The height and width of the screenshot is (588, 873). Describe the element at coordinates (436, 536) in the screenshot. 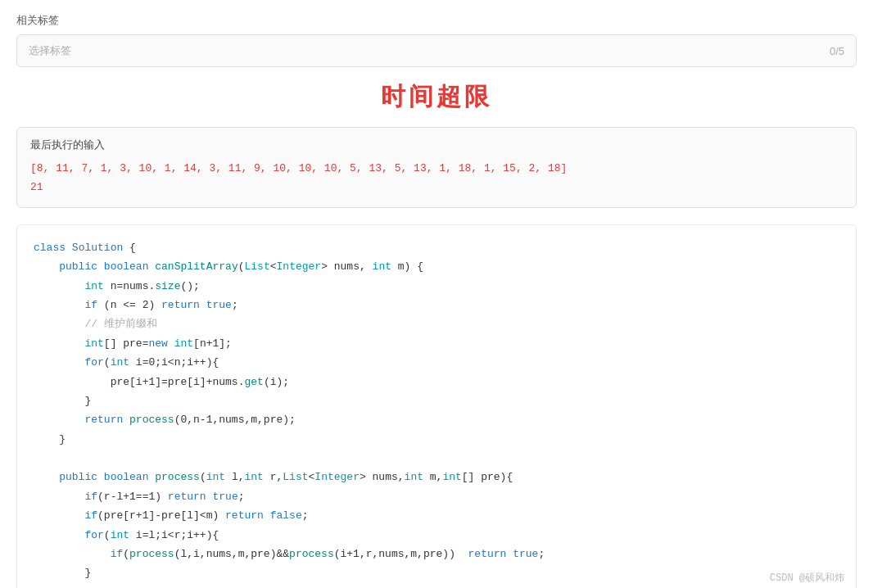

I see `code-line-16: for(int i=l;i<r;i++){` at that location.